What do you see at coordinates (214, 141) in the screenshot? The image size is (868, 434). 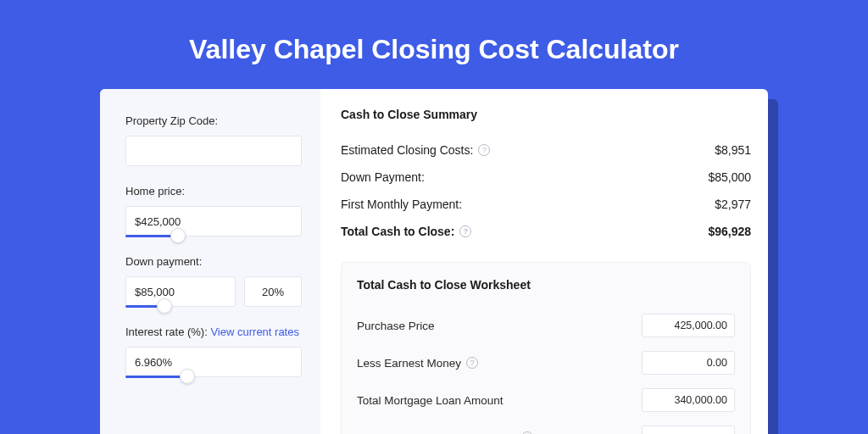 I see `zip-field-group: Property Zip Code:` at bounding box center [214, 141].